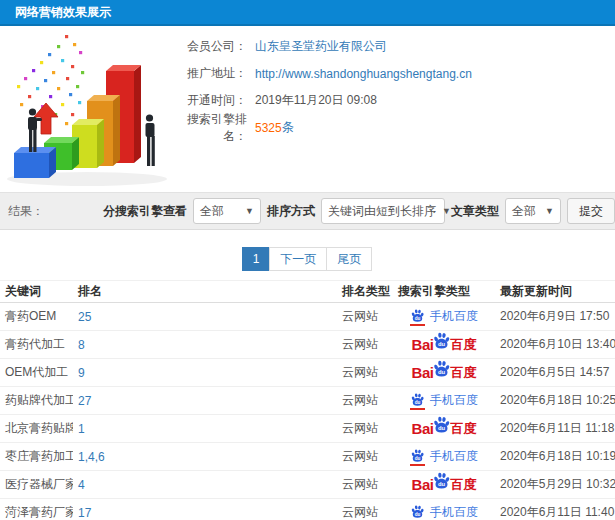 This screenshot has height=520, width=615. I want to click on filter-bar: 结果： 分搜索引擎查看 全部 ▼ 排序方式 关键词由短到长排序 ▼ 文章类型 全…, so click(308, 211).